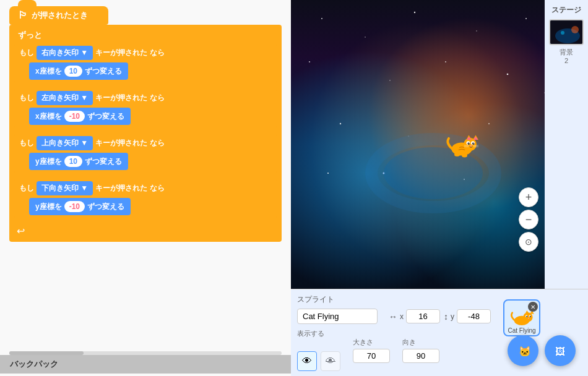  What do you see at coordinates (64, 143) in the screenshot?
I see `key-up-label: 上向き矢印 ▼` at bounding box center [64, 143].